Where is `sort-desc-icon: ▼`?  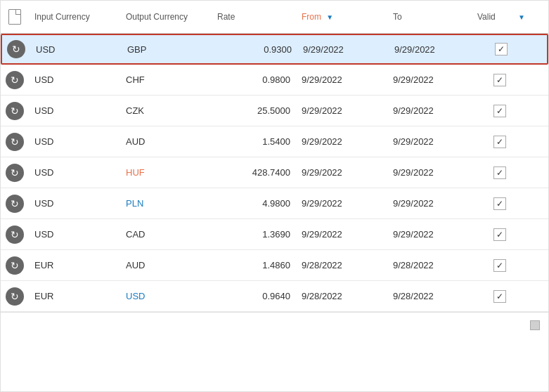 sort-desc-icon: ▼ is located at coordinates (330, 17).